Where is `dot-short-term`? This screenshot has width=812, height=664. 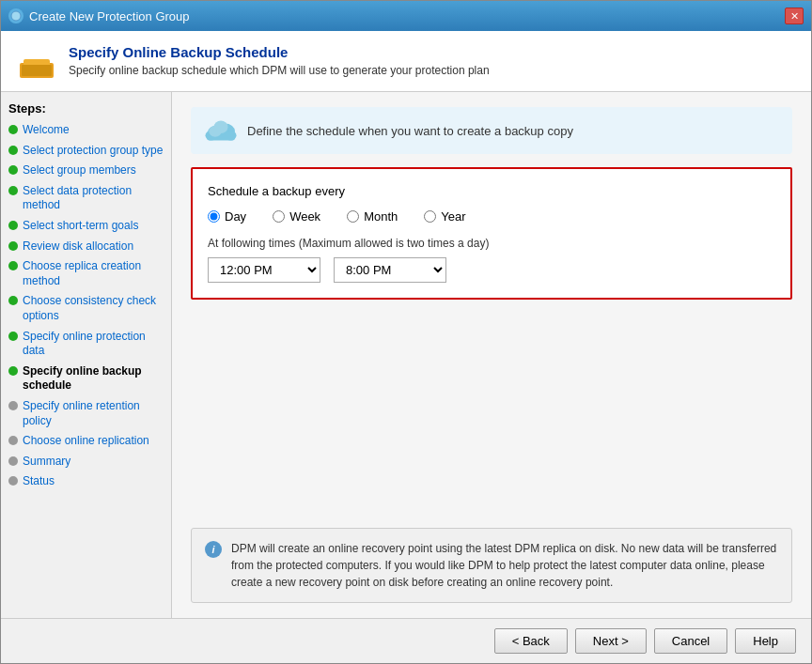 dot-short-term is located at coordinates (13, 225).